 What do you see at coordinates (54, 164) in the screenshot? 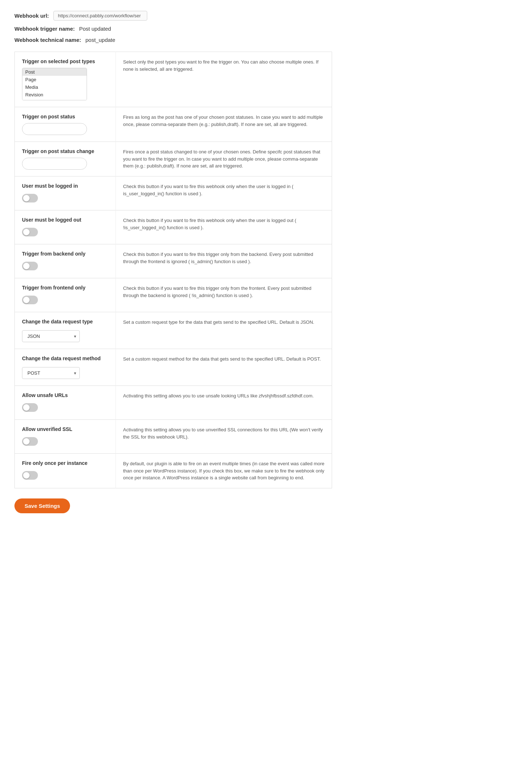
I see `text-input-trigger-post-status-change` at bounding box center [54, 164].